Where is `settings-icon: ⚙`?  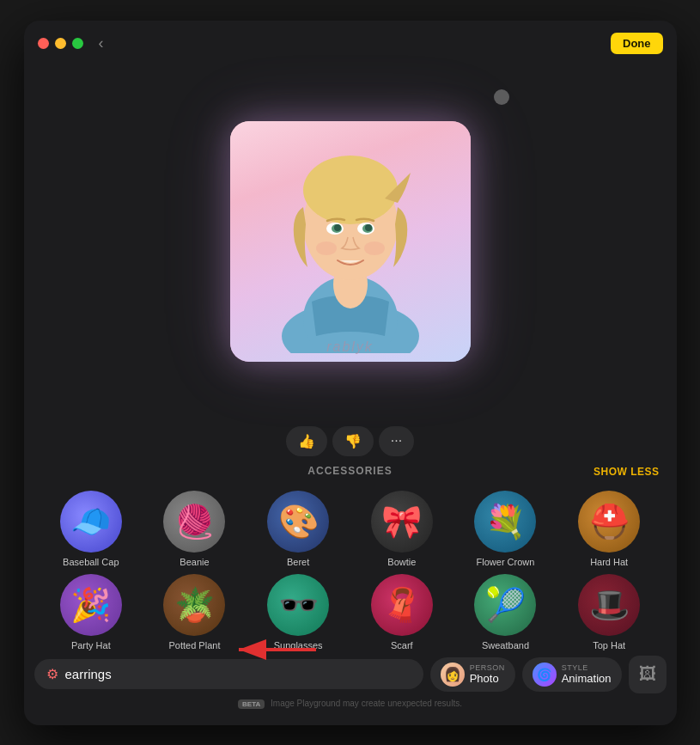 settings-icon: ⚙ is located at coordinates (52, 674).